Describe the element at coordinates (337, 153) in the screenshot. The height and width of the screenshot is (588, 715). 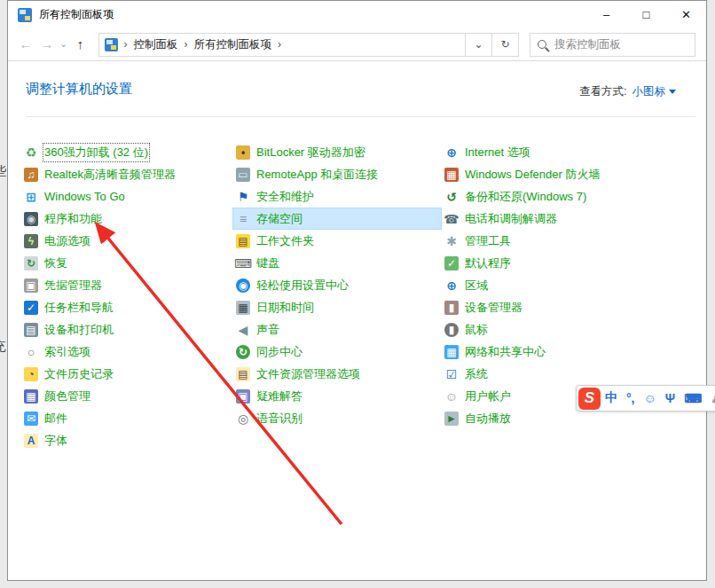
I see `panel-item: •BitLocker 驱动器加密` at that location.